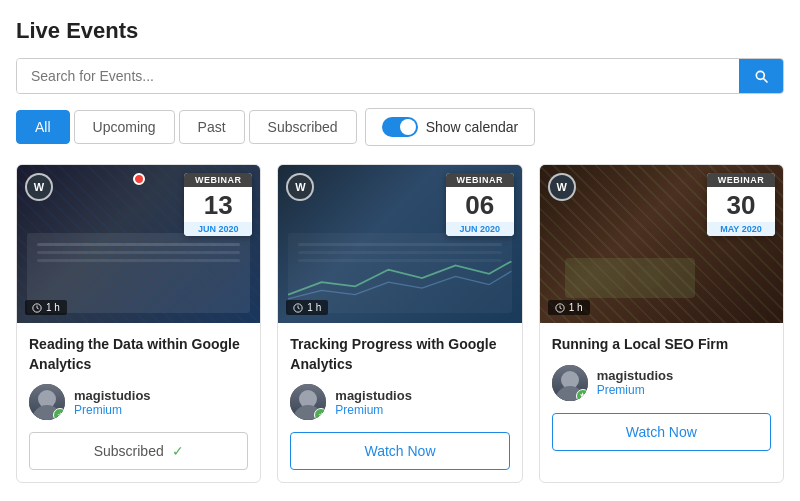 This screenshot has width=800, height=501. I want to click on search-input, so click(378, 76).